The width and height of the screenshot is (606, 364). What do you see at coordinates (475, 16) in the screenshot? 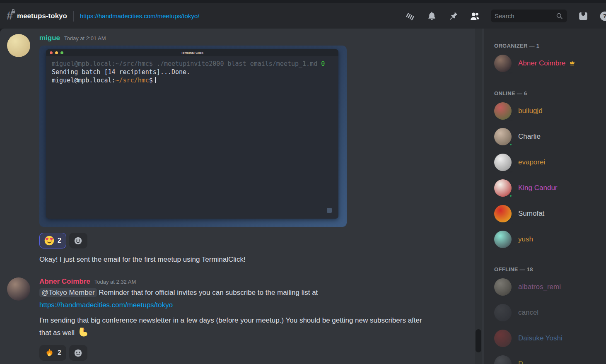
I see `member-list-toggle-icon` at bounding box center [475, 16].